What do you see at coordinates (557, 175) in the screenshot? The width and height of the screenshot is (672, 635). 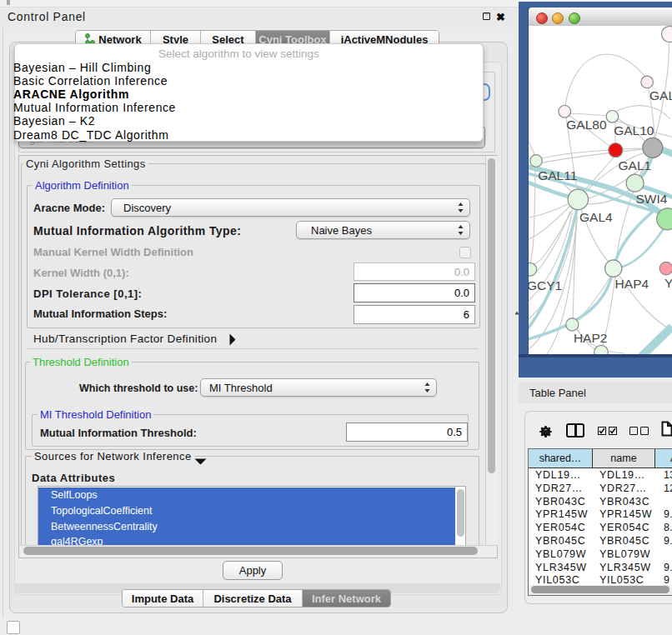 I see `svg-text: GAL11` at bounding box center [557, 175].